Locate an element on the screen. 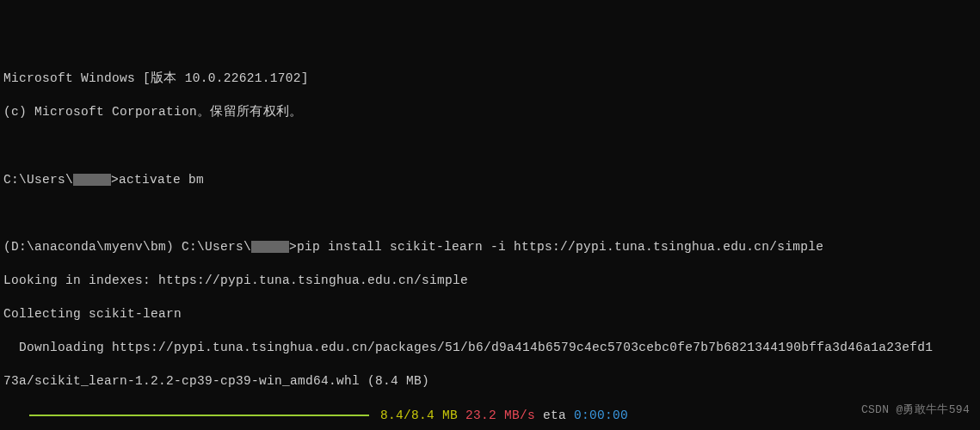 The image size is (980, 430). prompt-line-2: (D:\anaconda\myenv\bm) C:\Users\>pip ins… is located at coordinates (490, 248).